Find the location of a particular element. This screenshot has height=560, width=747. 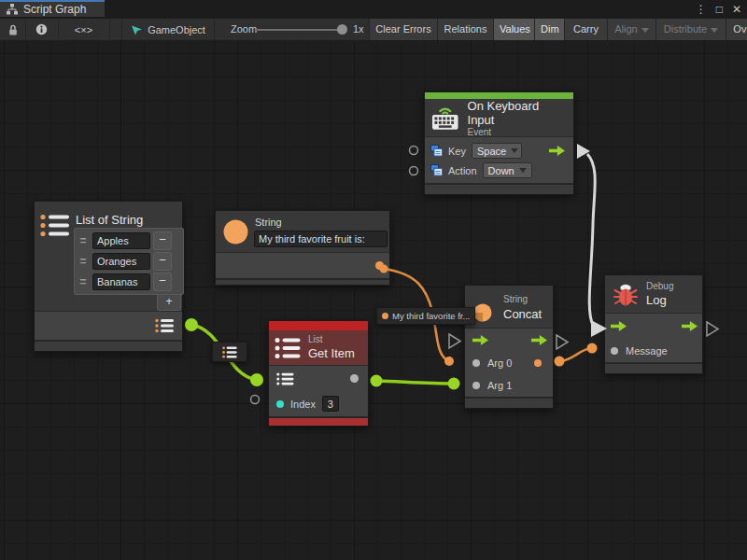

node-get-item: List Get Item Index is located at coordinates (318, 373).